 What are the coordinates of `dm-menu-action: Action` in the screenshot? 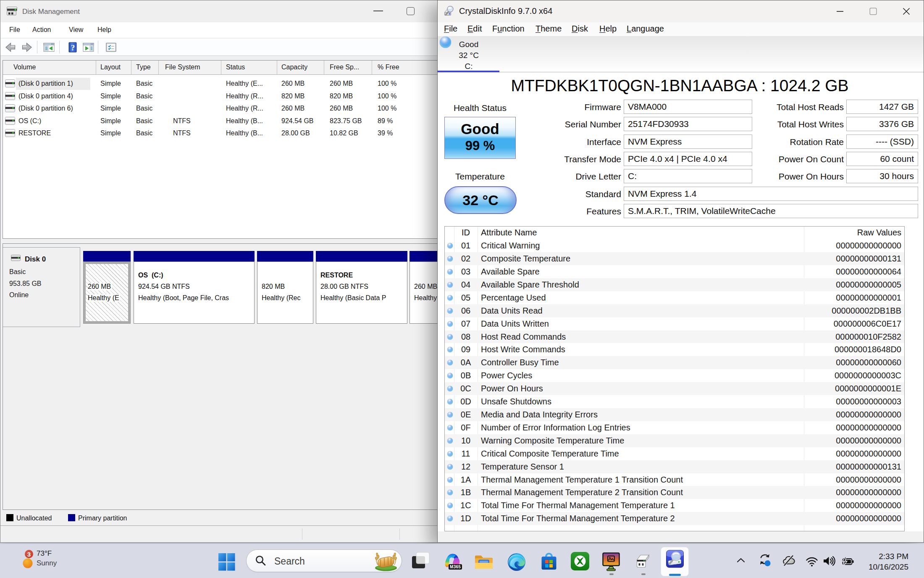 It's located at (42, 30).